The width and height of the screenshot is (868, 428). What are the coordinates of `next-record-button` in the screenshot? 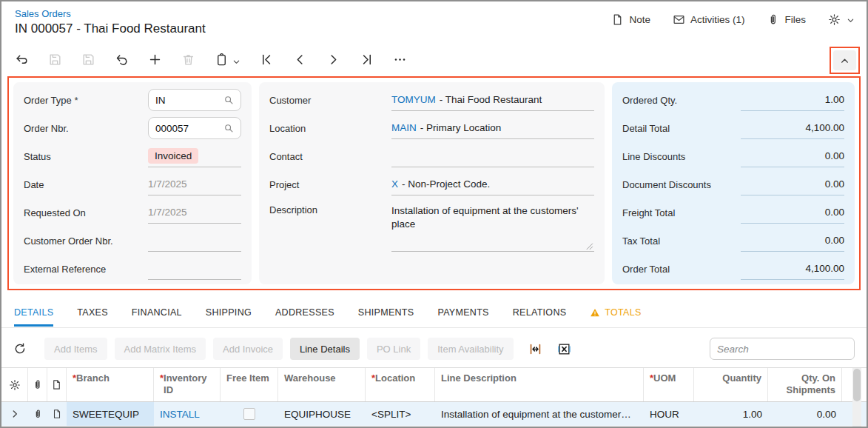 It's located at (333, 59).